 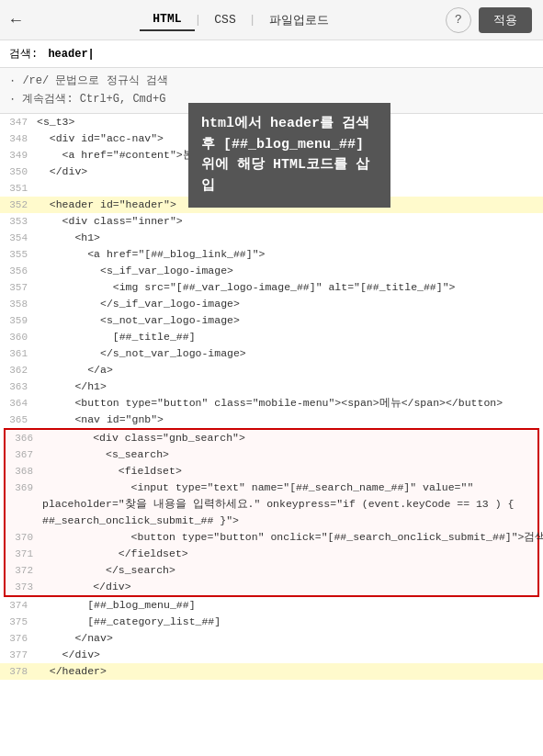 I want to click on line-number: 361, so click(x=17, y=354).